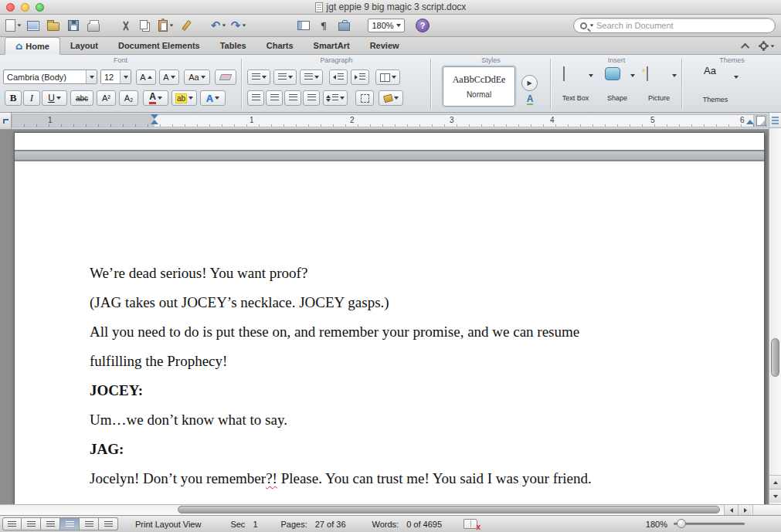  Describe the element at coordinates (776, 357) in the screenshot. I see `vertical-scroll-thumb` at that location.